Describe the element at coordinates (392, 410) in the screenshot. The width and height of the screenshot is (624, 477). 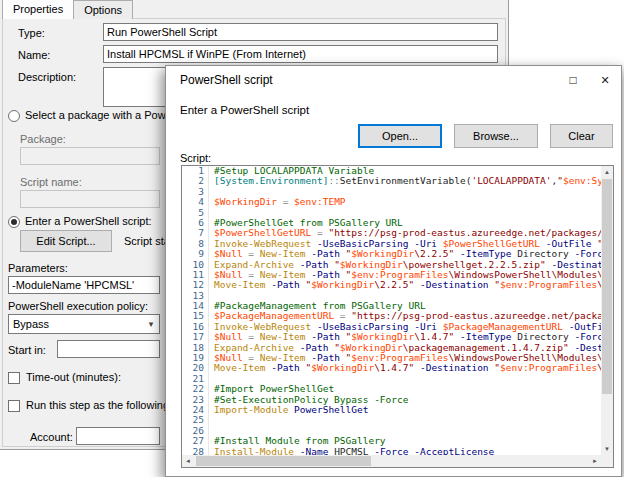
I see `code-line: 24Import-Module PowerShellGet` at that location.